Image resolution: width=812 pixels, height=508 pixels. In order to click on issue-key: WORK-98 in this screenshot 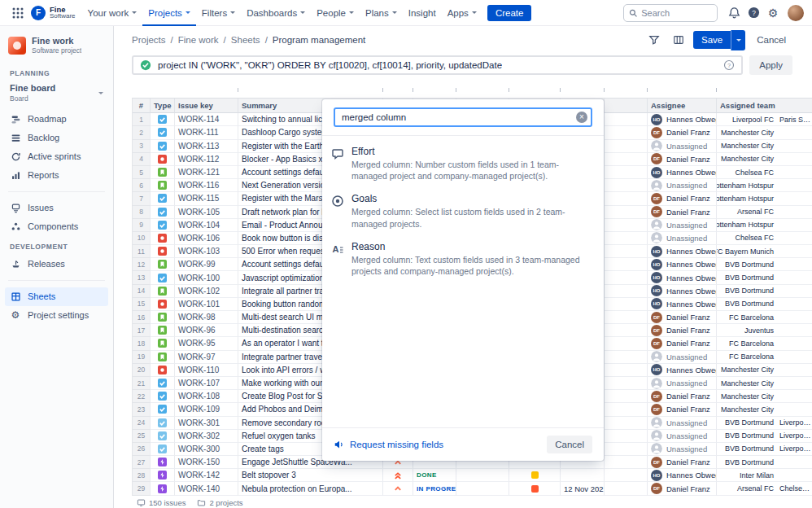, I will do `click(207, 318)`.